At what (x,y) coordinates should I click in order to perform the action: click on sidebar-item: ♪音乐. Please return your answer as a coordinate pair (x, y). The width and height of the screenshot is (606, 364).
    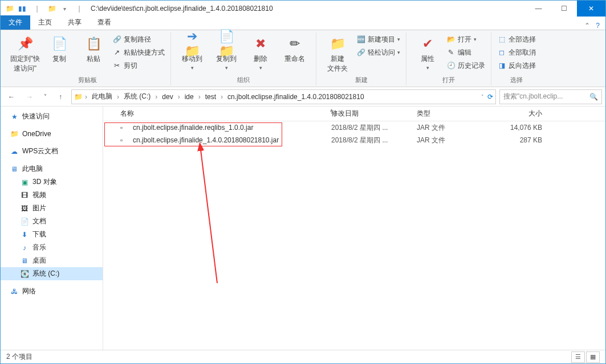
    Looking at the image, I should click on (51, 247).